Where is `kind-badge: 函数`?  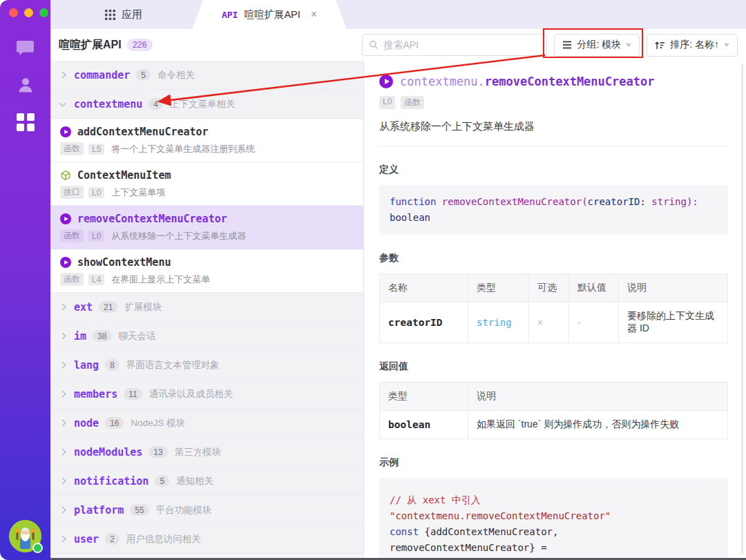 kind-badge: 函数 is located at coordinates (72, 279).